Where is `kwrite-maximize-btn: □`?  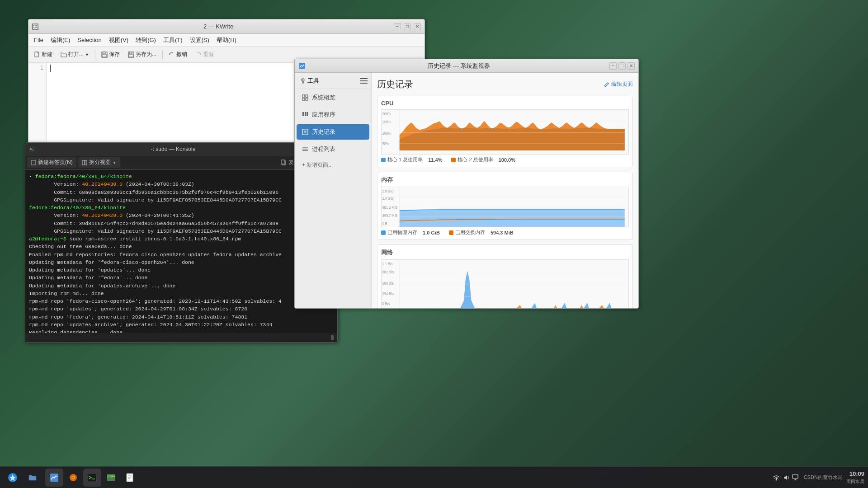 kwrite-maximize-btn: □ is located at coordinates (407, 27).